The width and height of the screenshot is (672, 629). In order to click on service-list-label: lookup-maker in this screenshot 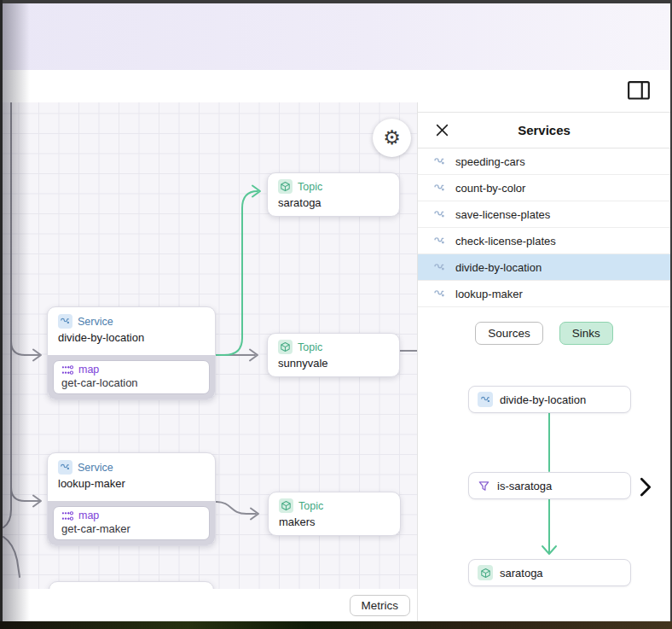, I will do `click(490, 294)`.